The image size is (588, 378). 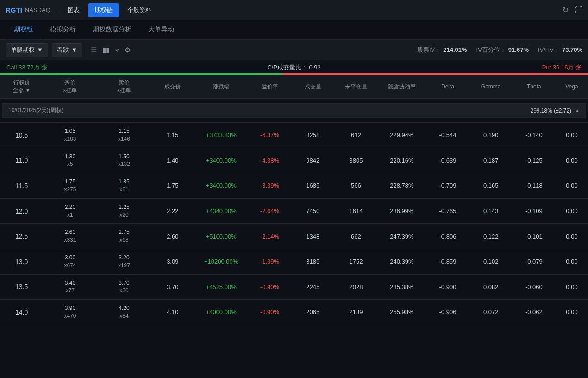 I want to click on table-row: 13.5 3.40x77 3.70x30 3.70 +4525.00% -0.9…, so click(x=294, y=287).